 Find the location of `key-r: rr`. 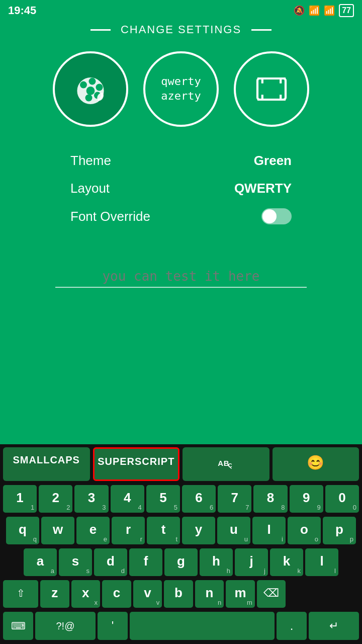

key-r: rr is located at coordinates (128, 530).